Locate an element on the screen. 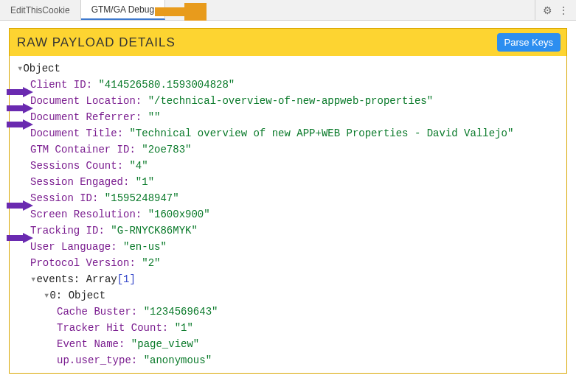  tree-row: Tracker Hit Count: "1" is located at coordinates (289, 328).